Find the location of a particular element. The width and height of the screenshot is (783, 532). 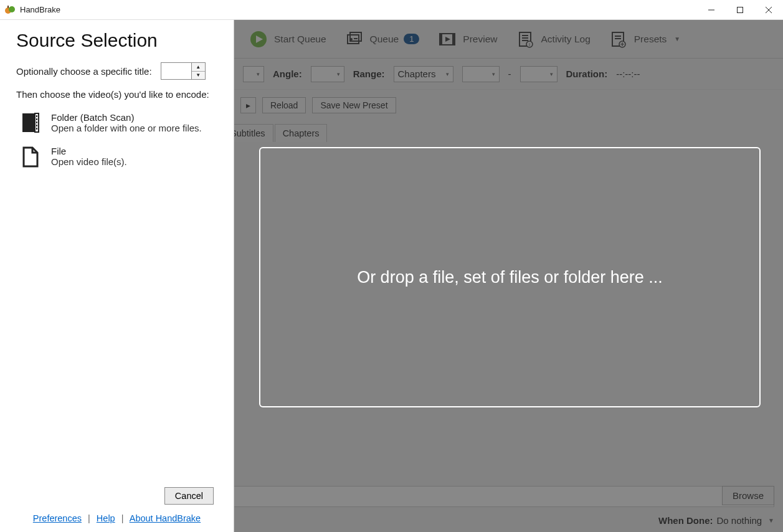

minimize-button is located at coordinates (711, 10).